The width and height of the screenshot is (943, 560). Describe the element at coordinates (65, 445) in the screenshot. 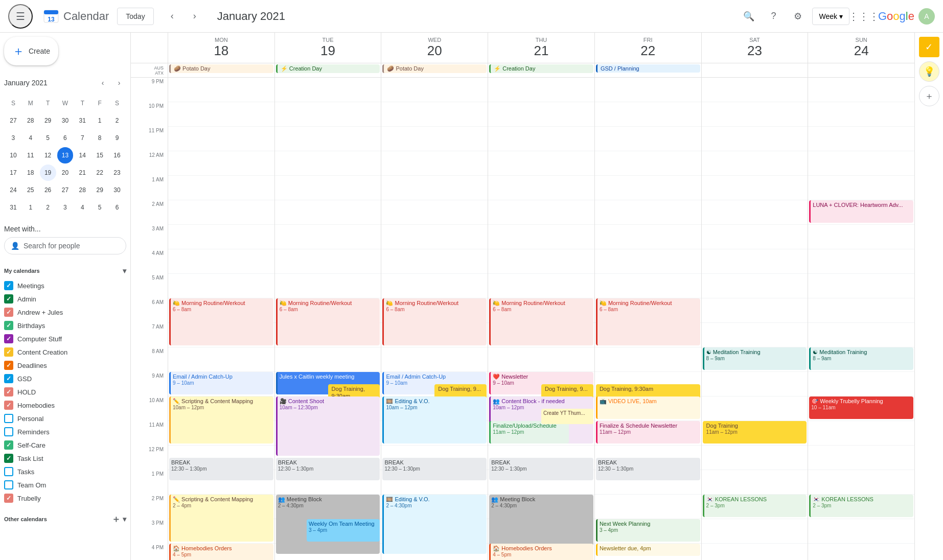

I see `cal-item-self-care: ✓ Self-Care` at that location.